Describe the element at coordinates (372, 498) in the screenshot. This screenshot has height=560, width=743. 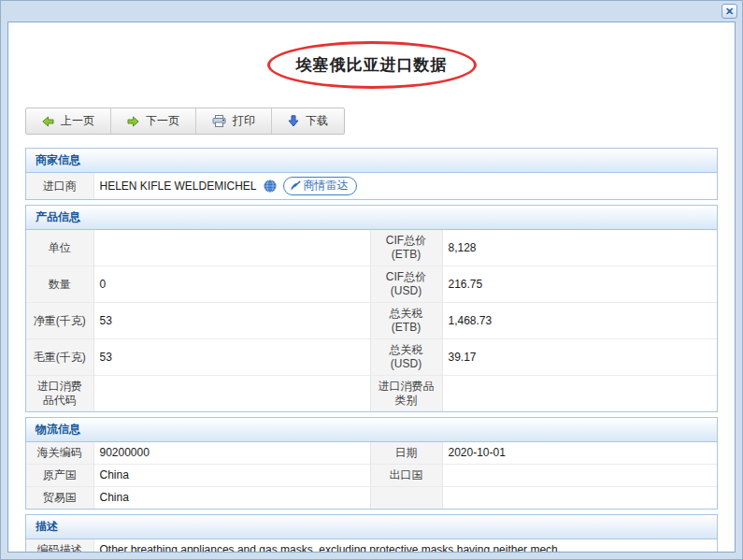
I see `table-row: 贸易国 China` at that location.